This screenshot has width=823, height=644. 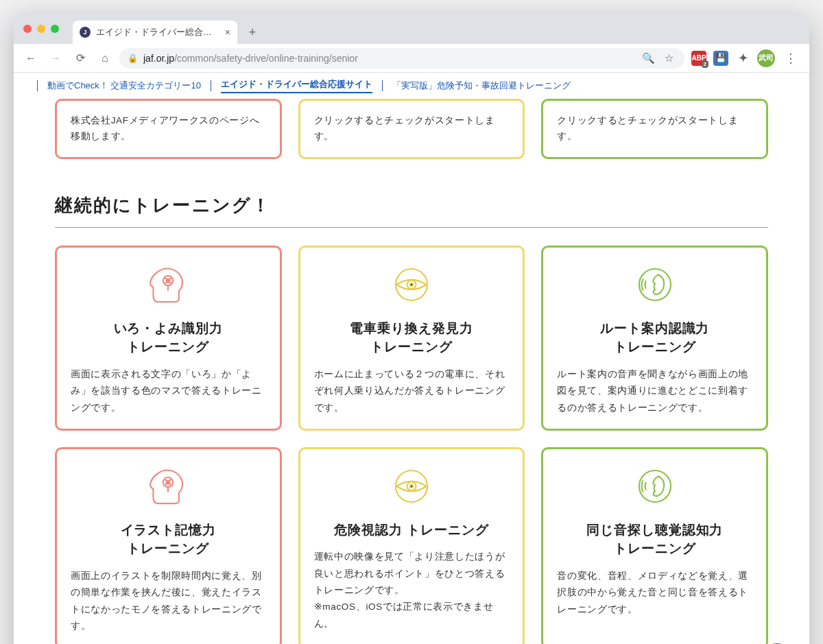 What do you see at coordinates (80, 58) in the screenshot?
I see `reload-button: ⟳` at bounding box center [80, 58].